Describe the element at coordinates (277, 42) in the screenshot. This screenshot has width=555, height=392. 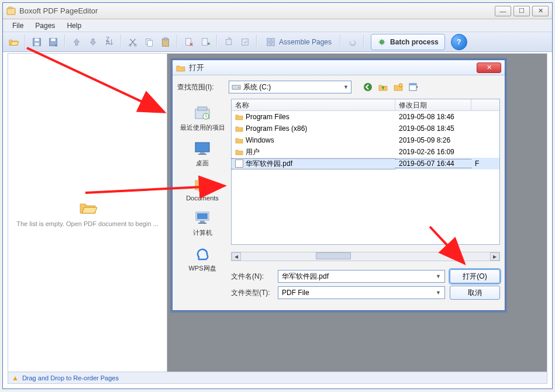
I see `toolbar: ZA Assemble Pages Batch process ?` at that location.